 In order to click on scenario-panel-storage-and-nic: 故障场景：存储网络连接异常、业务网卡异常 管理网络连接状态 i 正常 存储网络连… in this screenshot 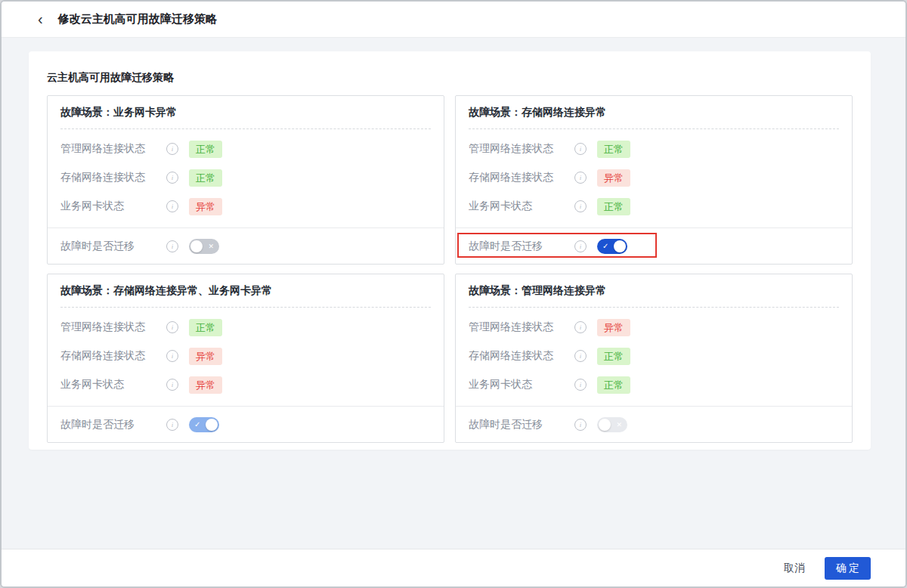, I will do `click(246, 358)`.